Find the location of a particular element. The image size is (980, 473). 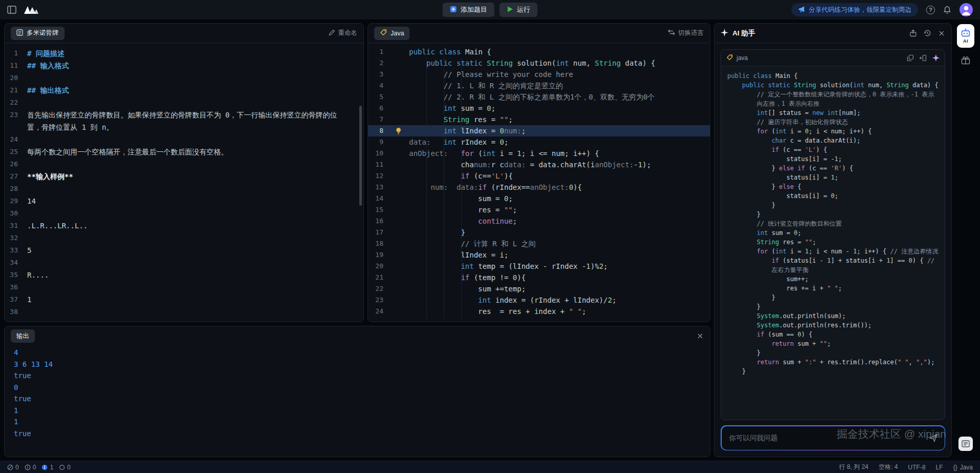

code-line: 9data: int rIndex = 0; is located at coordinates (539, 142).